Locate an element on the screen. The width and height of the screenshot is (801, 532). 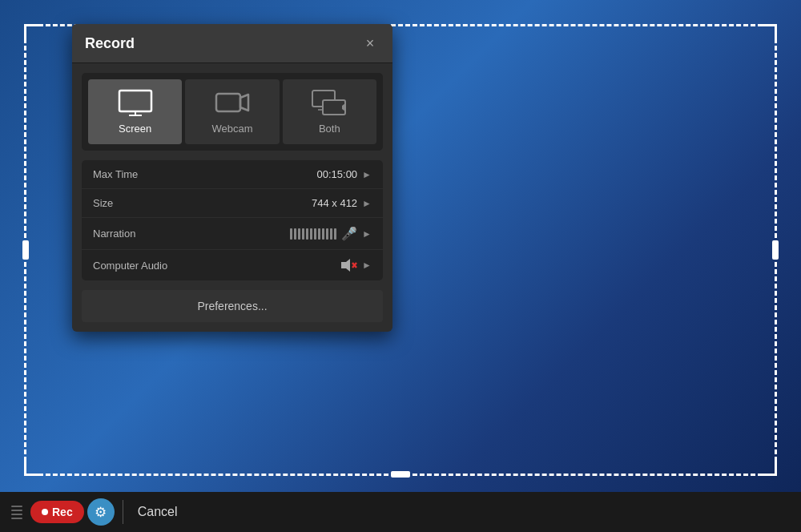
corner-handle-tr is located at coordinates (769, 32).